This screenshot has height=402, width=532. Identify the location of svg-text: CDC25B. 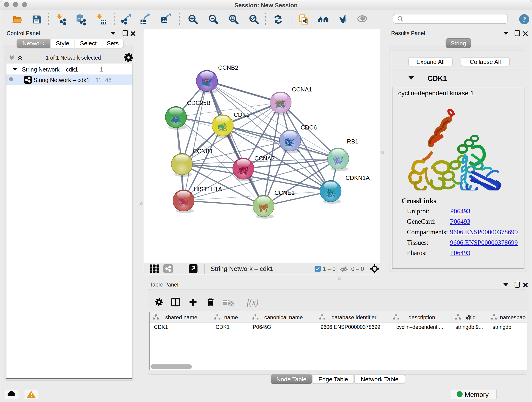
(199, 103).